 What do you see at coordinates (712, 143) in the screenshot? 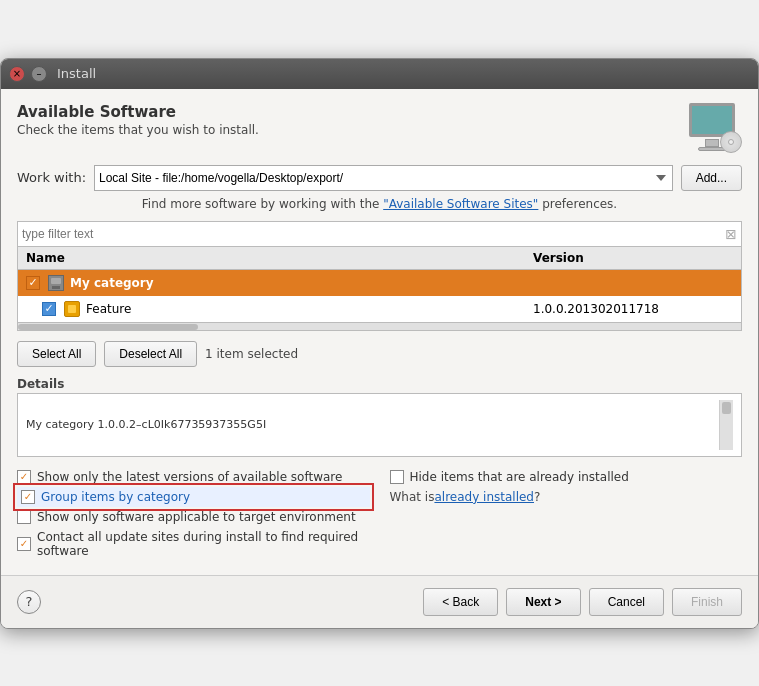
I see `monitor-stand` at bounding box center [712, 143].